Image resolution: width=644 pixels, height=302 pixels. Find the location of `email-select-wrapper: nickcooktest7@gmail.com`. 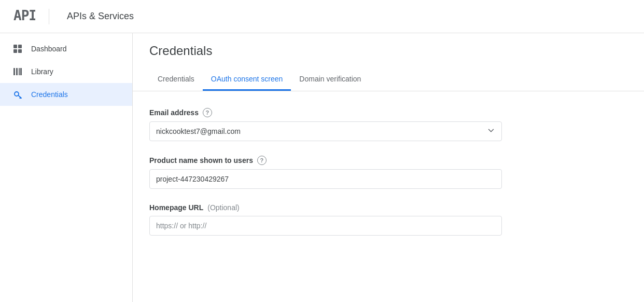

email-select-wrapper: nickcooktest7@gmail.com is located at coordinates (326, 131).